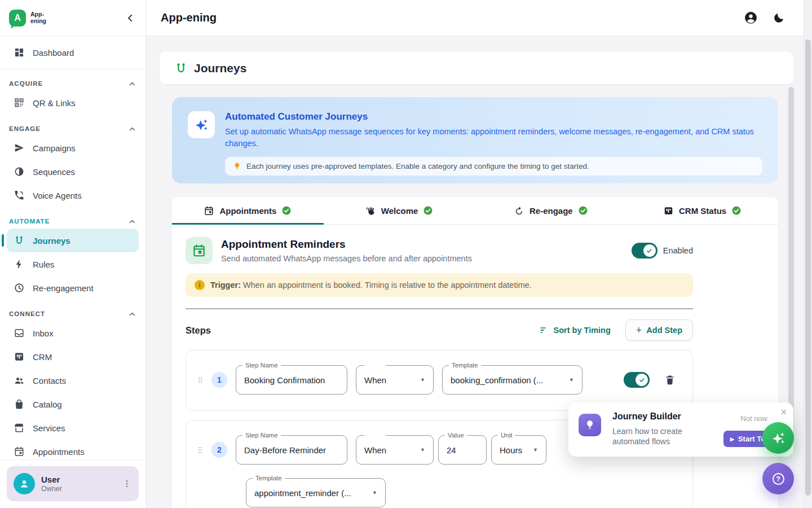  What do you see at coordinates (73, 240) in the screenshot?
I see `sidebar-item-journeys: Journeys` at bounding box center [73, 240].